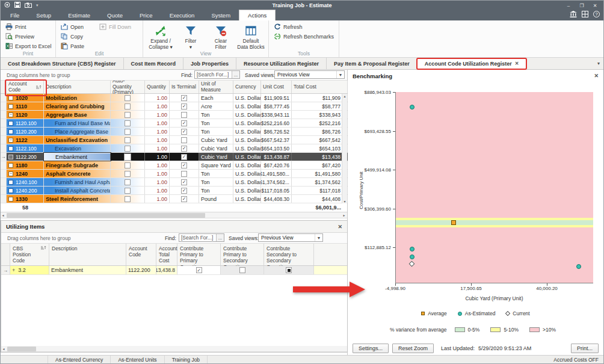 This screenshot has height=364, width=604. I want to click on saved-views-dropdown: Previous View ▼, so click(309, 75).